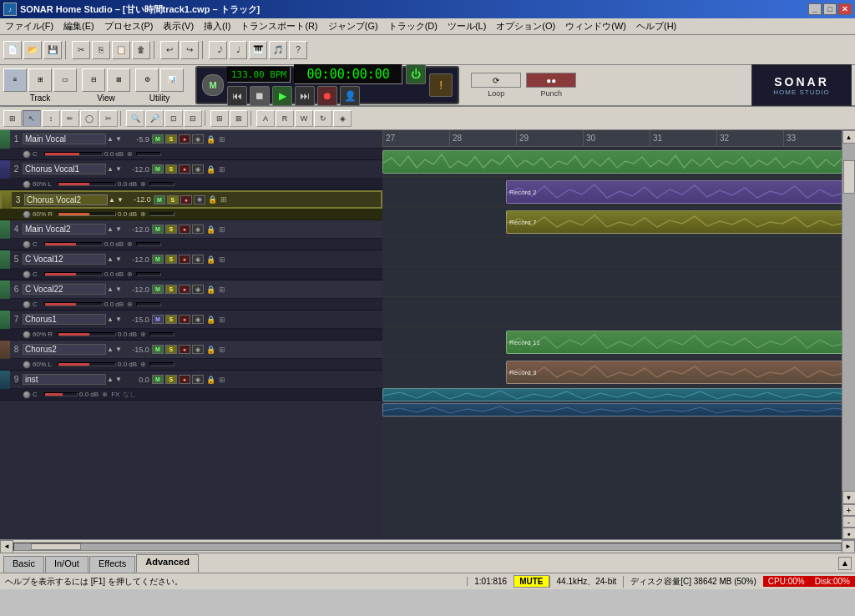 The width and height of the screenshot is (855, 616). Describe the element at coordinates (185, 139) in the screenshot. I see `track-1-rec: ●` at that location.